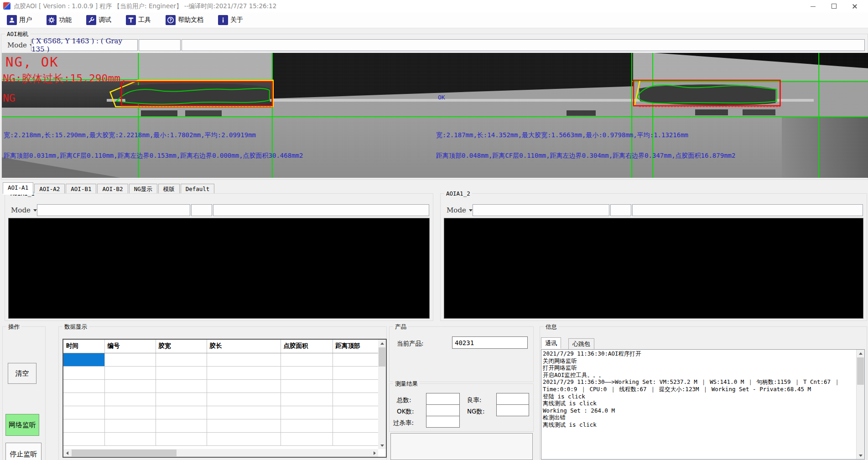  I want to click on close-icon, so click(855, 6).